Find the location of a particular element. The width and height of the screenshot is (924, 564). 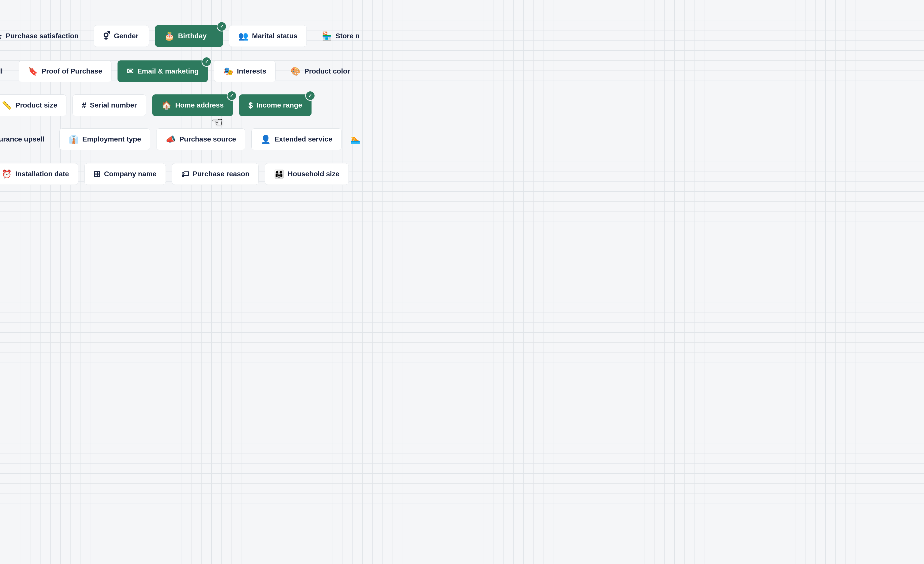

installation-date-label: Installation date is located at coordinates (42, 174).